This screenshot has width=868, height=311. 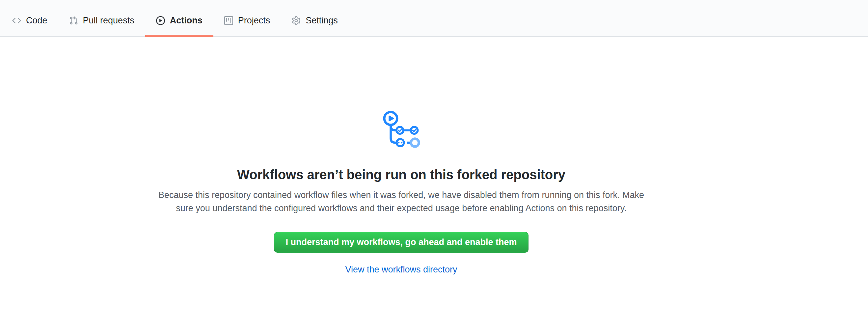 What do you see at coordinates (401, 201) in the screenshot?
I see `blankslate-description: Because this repository contained workfl…` at bounding box center [401, 201].